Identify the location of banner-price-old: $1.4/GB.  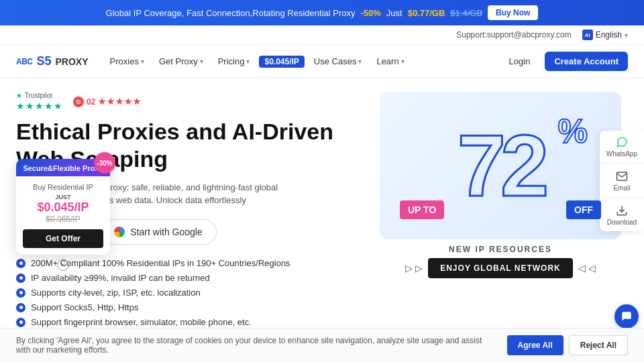
(466, 13).